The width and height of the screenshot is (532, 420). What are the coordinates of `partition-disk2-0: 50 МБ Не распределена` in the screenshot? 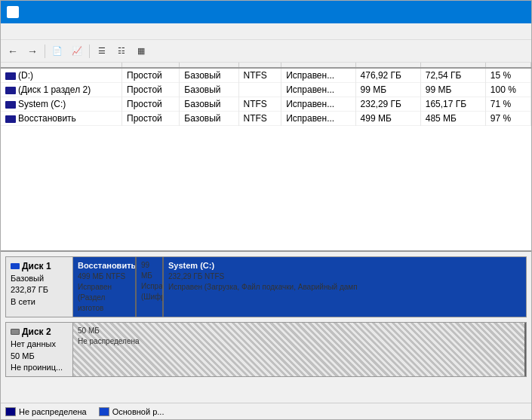 It's located at (300, 350).